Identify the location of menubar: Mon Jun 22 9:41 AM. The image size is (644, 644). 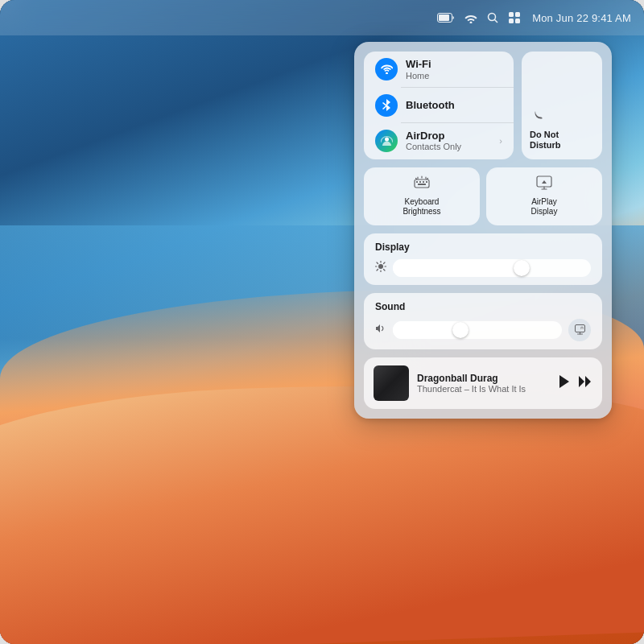
(322, 18).